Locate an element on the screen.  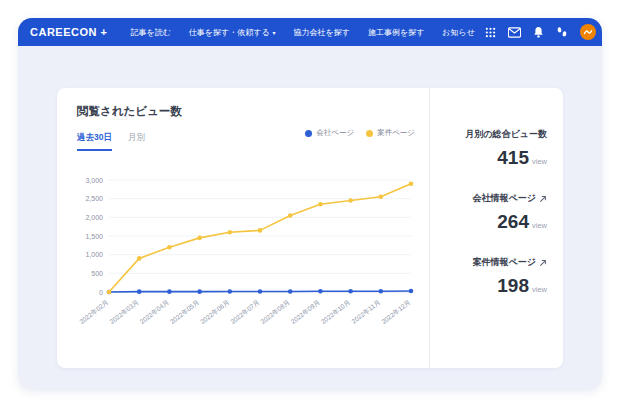
svg-text: 1,000 is located at coordinates (94, 254).